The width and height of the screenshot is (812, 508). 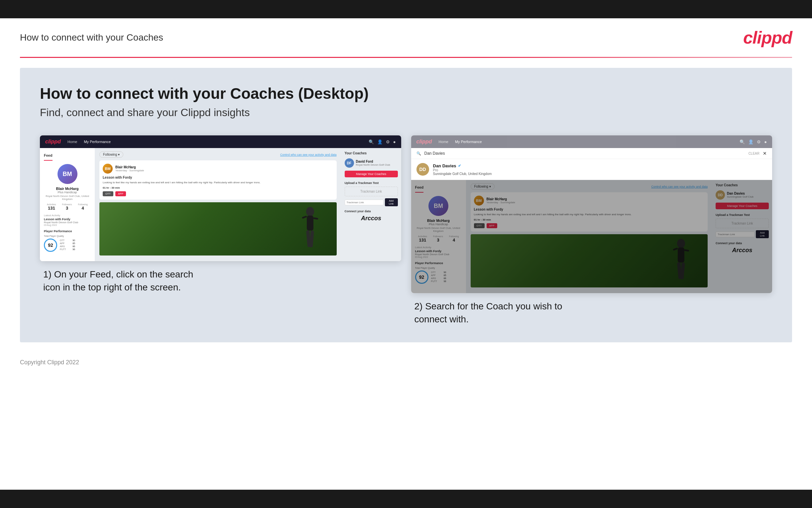 I want to click on sim-activity-name: Lesson with Fordy, so click(x=67, y=219).